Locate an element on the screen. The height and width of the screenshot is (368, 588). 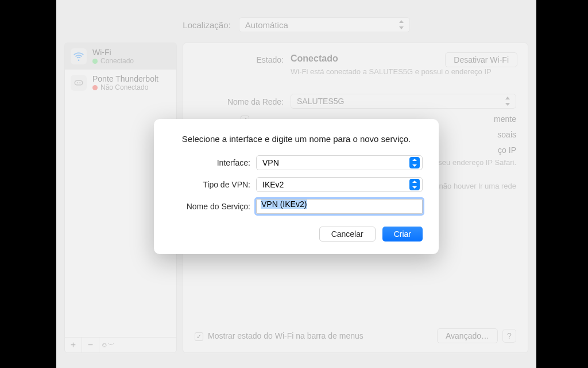
interface-label: Interface: is located at coordinates (210, 163).